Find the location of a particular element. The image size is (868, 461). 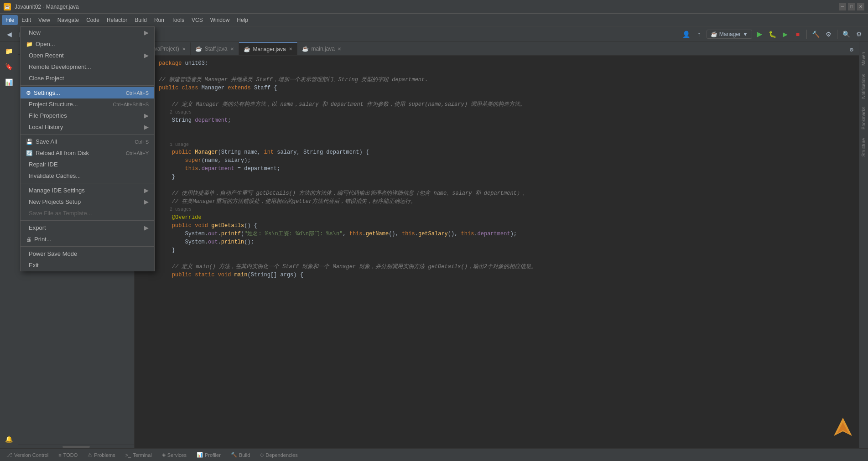

title-text: Javaunit02 - Manager.java is located at coordinates (47, 7).